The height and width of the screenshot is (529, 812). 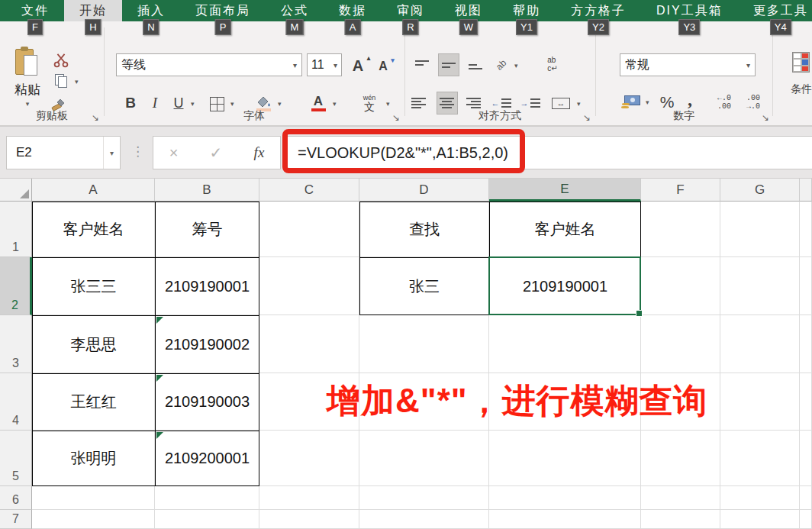 I want to click on row-header-3: 3, so click(x=16, y=344).